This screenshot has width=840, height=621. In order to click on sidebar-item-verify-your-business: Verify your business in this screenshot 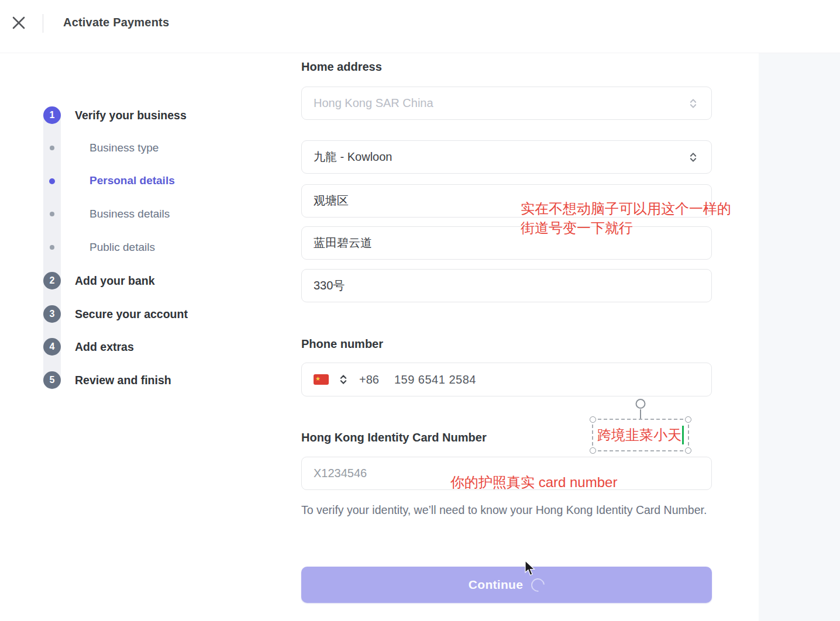, I will do `click(131, 116)`.